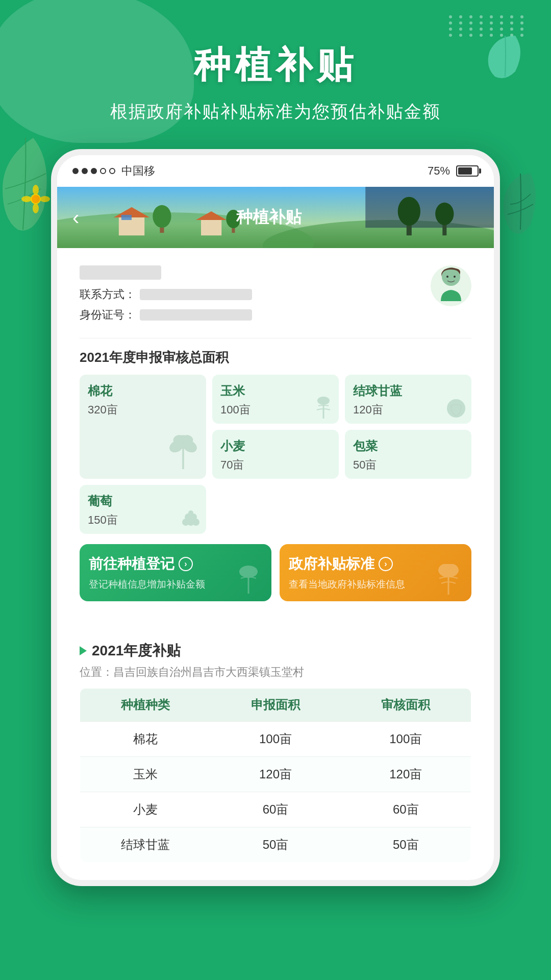  I want to click on battery-percentage: 75%, so click(439, 171).